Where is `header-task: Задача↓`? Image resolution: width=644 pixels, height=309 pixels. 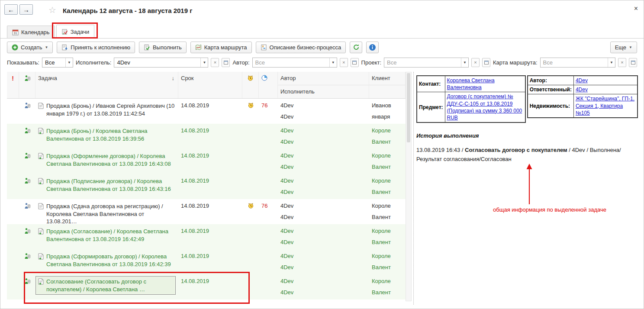
header-task: Задача↓ is located at coordinates (107, 85).